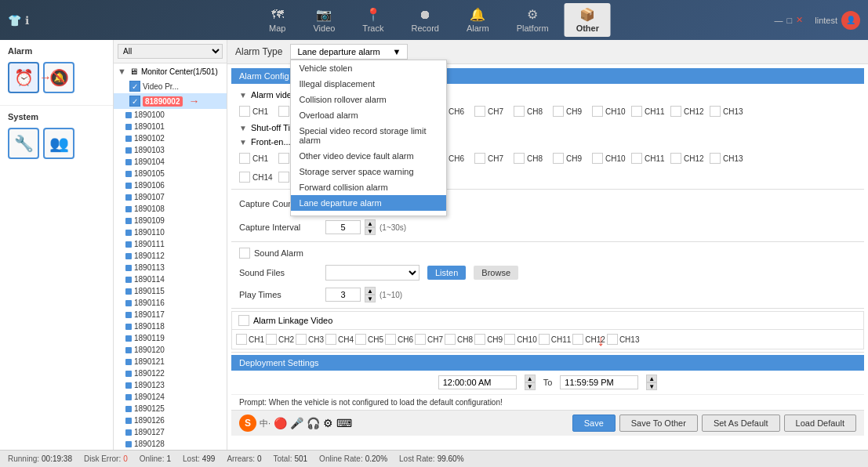 The width and height of the screenshot is (868, 467). I want to click on dropdown-item: Close following distance alarm, so click(369, 213).